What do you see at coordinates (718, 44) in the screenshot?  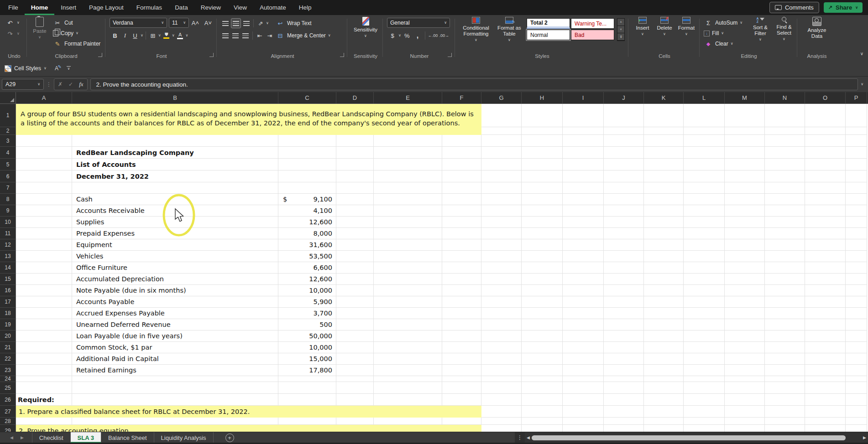 I see `clear-button: ◆ Clear ∨` at bounding box center [718, 44].